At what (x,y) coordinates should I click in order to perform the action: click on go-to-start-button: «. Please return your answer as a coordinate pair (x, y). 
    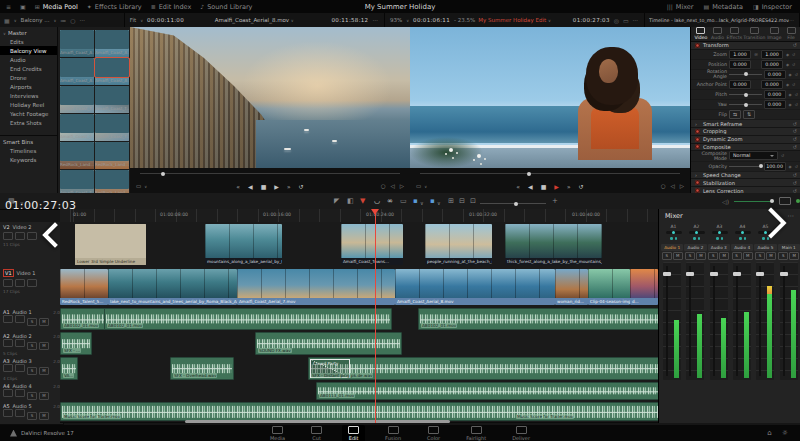
    Looking at the image, I should click on (238, 186).